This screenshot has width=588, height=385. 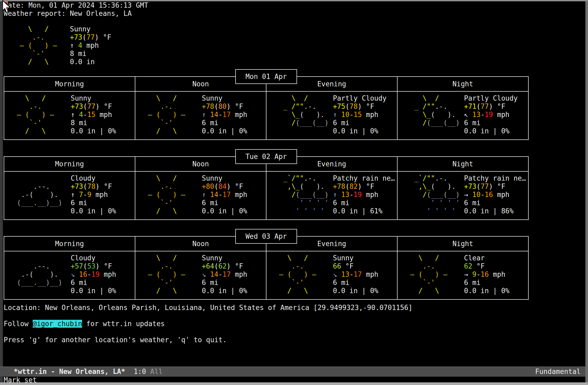 What do you see at coordinates (224, 115) in the screenshot?
I see `weather-details: Sunny +78(80) °F ↑ 14-17 mph 6 mi 0.0 in…` at bounding box center [224, 115].